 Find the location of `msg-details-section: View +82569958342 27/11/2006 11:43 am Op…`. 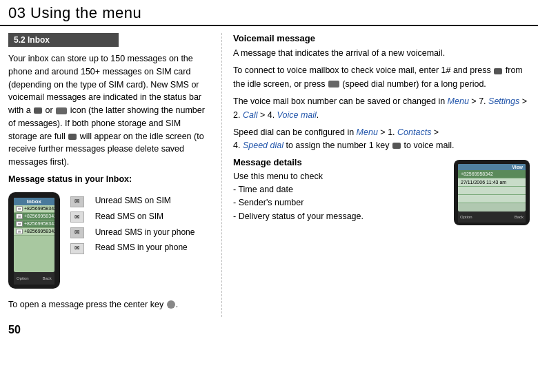

msg-details-section: View +82569958342 27/11/2006 11:43 am Op… is located at coordinates (381, 190).